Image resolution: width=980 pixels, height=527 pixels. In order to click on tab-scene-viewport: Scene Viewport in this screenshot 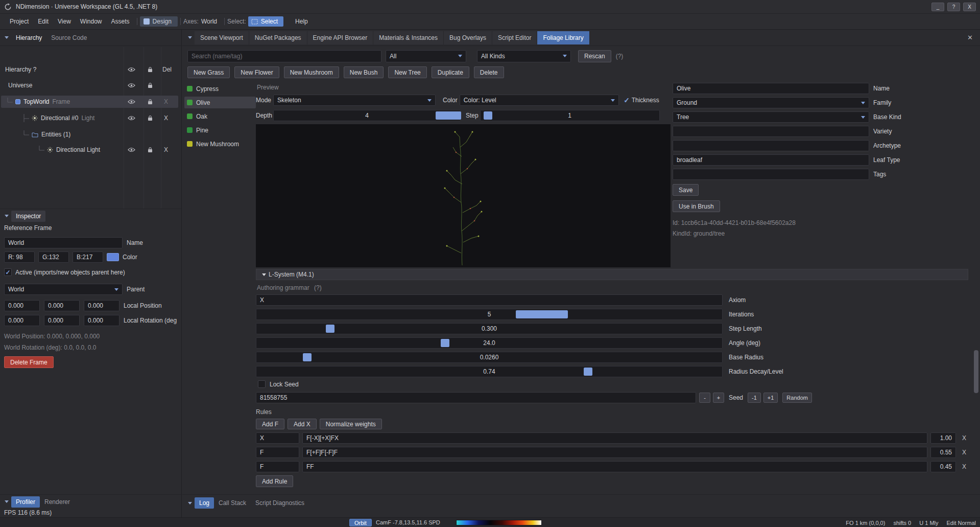, I will do `click(222, 38)`.